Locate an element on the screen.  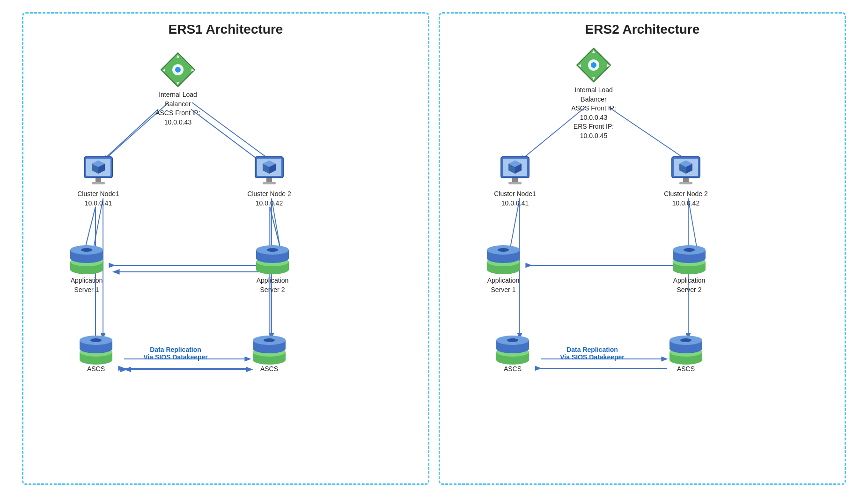
ers2-title: ERS2 Architecture is located at coordinates (642, 29).